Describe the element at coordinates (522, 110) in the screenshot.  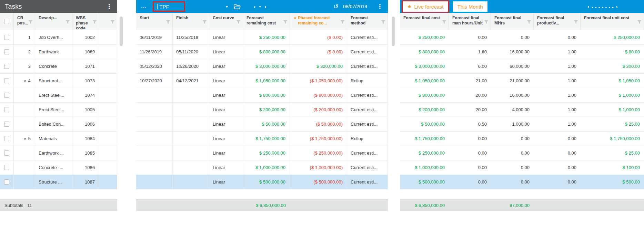
I see `forecast-row-6: $ 200,000.0020.004,000.001.00$ 1,000.00` at that location.